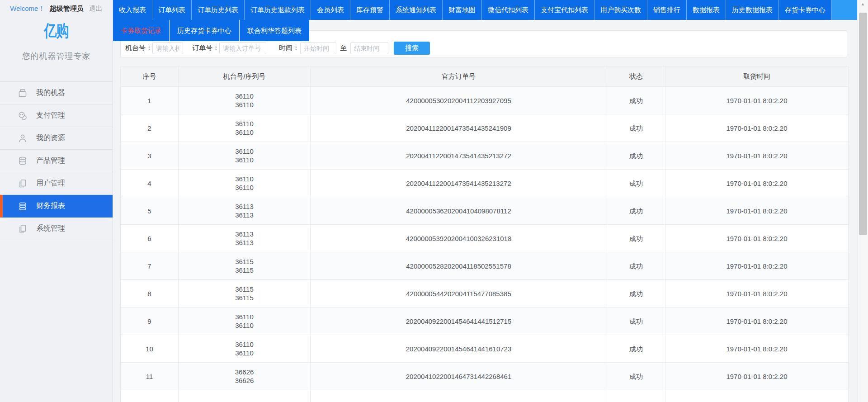 This screenshot has height=402, width=868. Describe the element at coordinates (289, 48) in the screenshot. I see `time-label: 时间：` at that location.